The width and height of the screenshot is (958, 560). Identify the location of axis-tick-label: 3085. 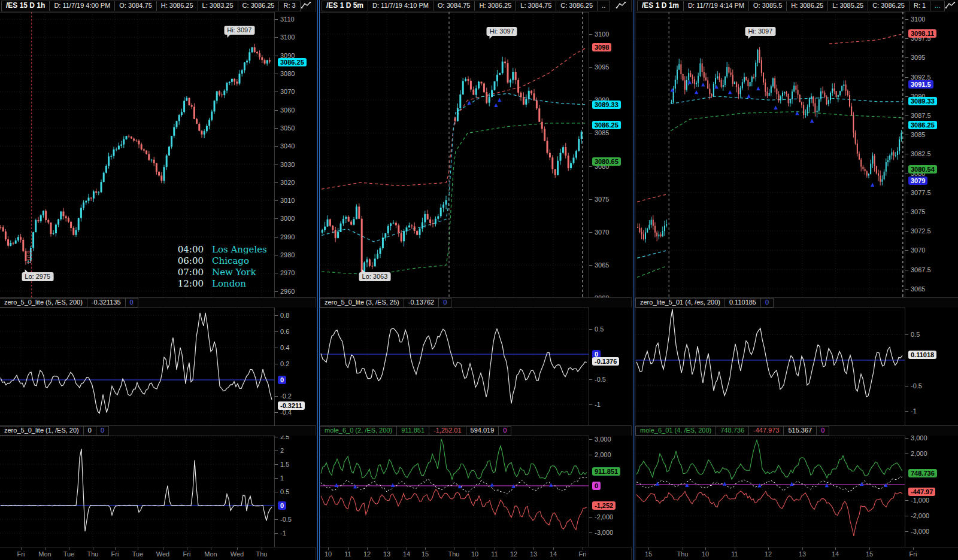
(602, 133).